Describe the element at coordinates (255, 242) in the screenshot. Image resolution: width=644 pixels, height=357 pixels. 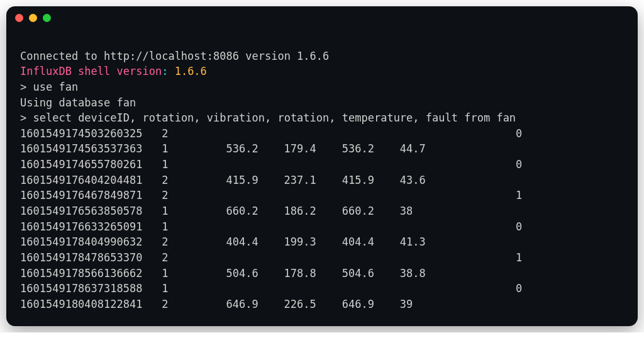
I see `rotation-cell: 404.4` at that location.